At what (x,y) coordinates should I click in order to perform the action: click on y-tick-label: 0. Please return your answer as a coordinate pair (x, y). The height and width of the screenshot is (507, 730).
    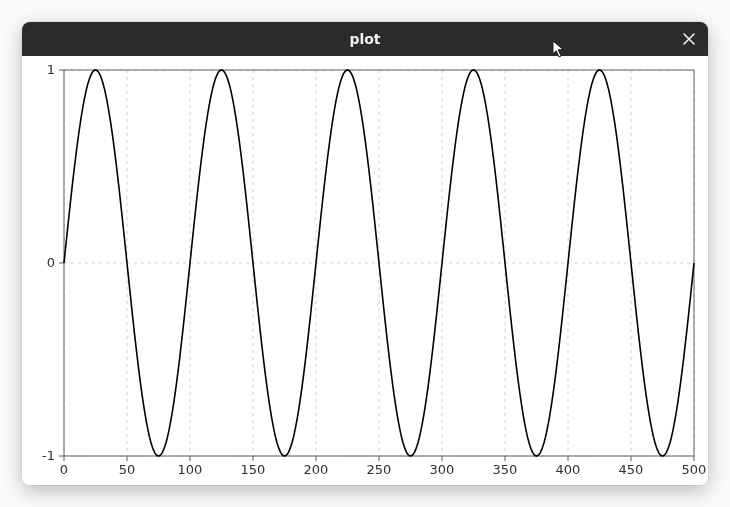
    Looking at the image, I should click on (51, 262).